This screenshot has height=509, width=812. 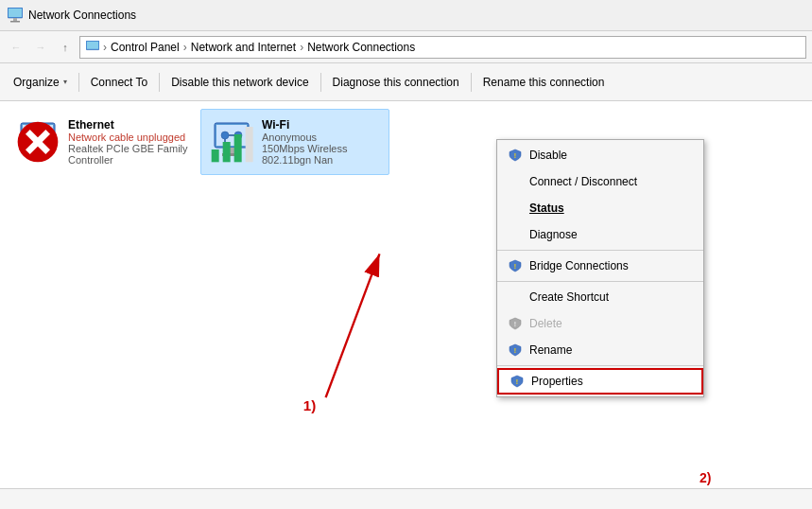 I want to click on ctx-disable-label: Disable, so click(x=548, y=155).